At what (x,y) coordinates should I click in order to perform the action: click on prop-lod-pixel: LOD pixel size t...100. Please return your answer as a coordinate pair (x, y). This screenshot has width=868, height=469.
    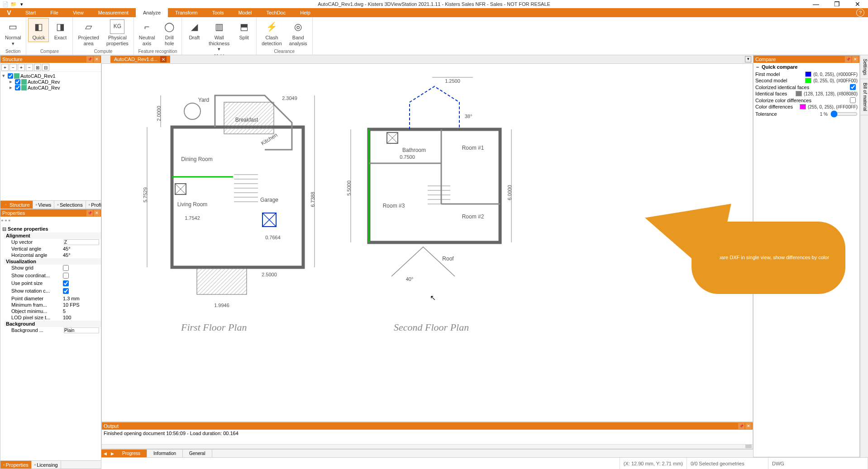
    Looking at the image, I should click on (51, 317).